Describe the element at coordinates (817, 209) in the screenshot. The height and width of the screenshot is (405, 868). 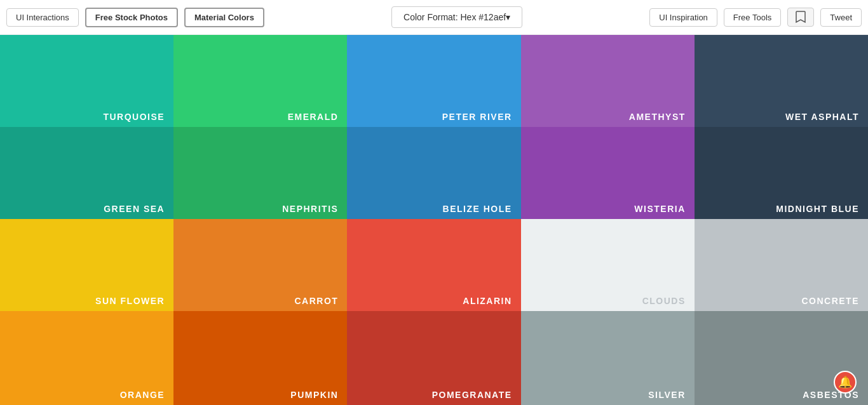
I see `color-label-midnight-blue: MIDNIGHT BLUE` at that location.